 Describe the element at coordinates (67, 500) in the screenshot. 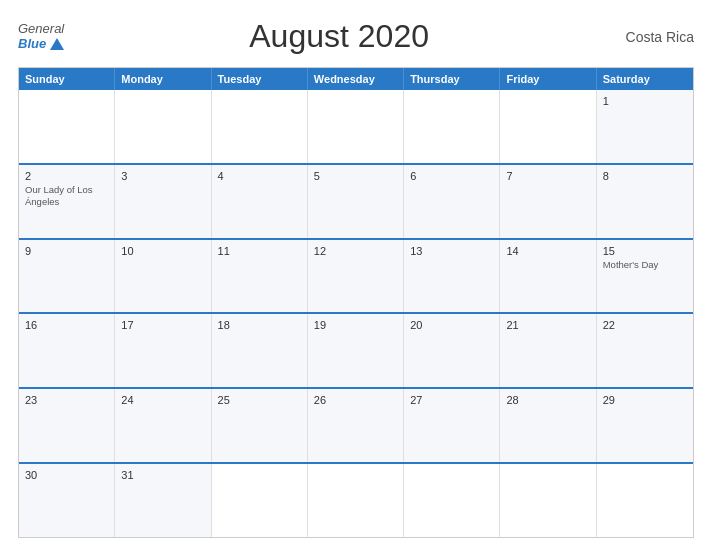

I see `calendar-cell: 30` at that location.